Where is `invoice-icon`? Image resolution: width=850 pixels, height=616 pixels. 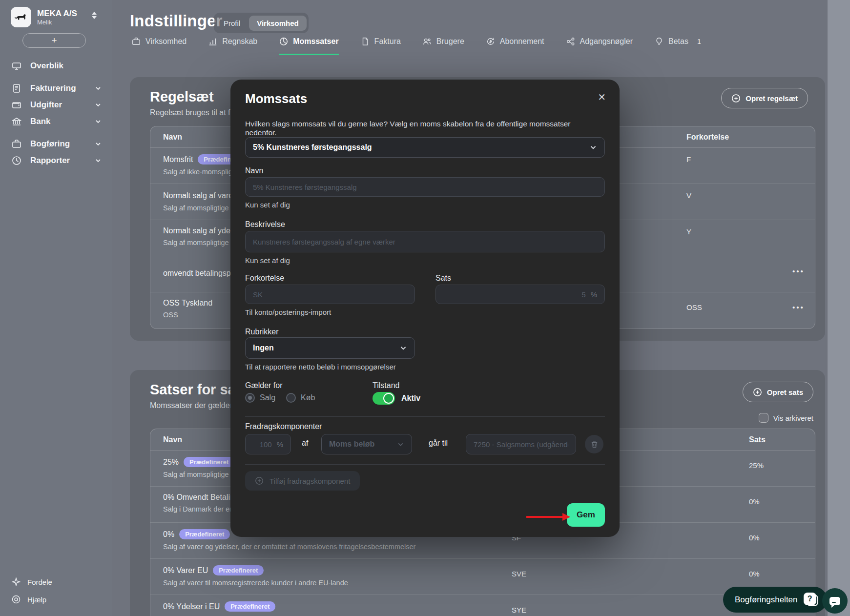 invoice-icon is located at coordinates (17, 88).